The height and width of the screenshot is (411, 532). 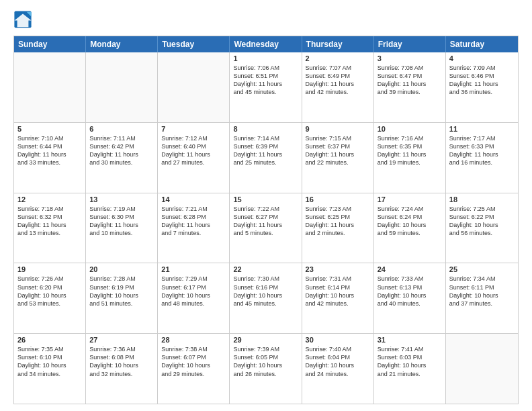 I want to click on day-info: Sunrise: 7:11 AM Sunset: 6:42 PM Dayligh…, so click(x=122, y=150).